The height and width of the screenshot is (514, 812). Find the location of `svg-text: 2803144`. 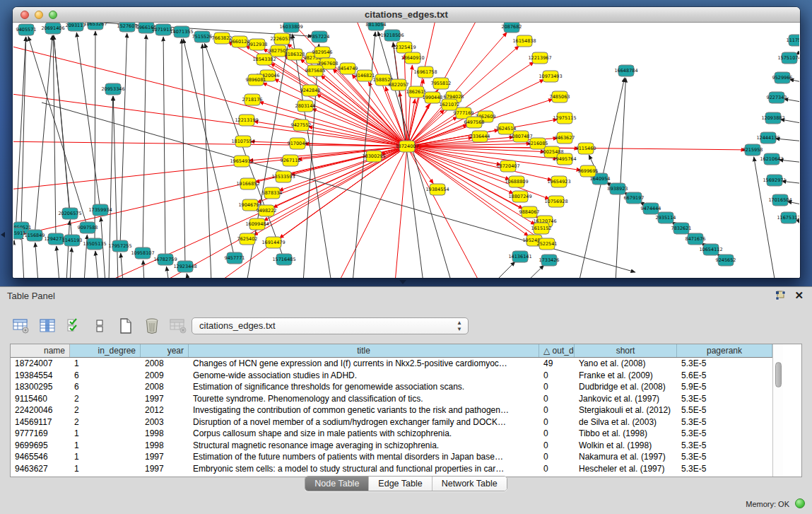

svg-text: 2803144 is located at coordinates (305, 106).